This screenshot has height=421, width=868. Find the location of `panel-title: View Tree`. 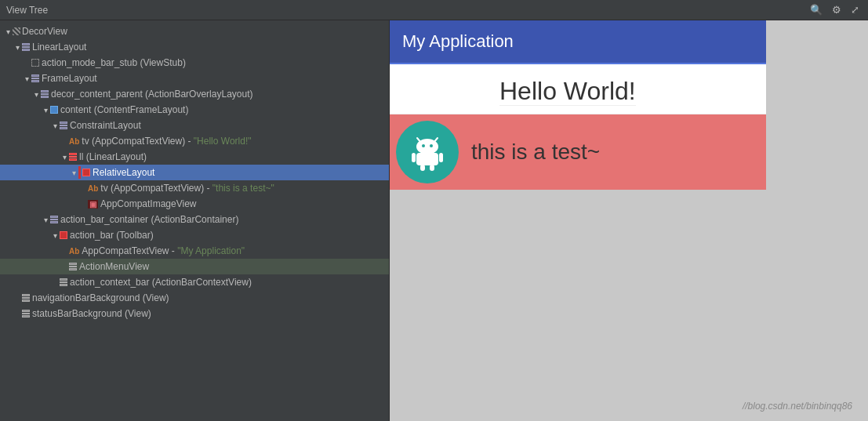

panel-title: View Tree is located at coordinates (27, 10).